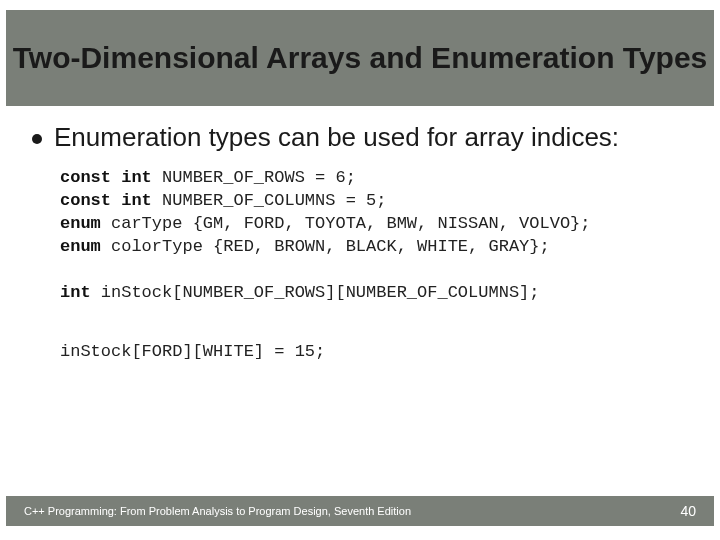 This screenshot has height=540, width=720. What do you see at coordinates (76, 292) in the screenshot?
I see `keyword-int: int` at bounding box center [76, 292].